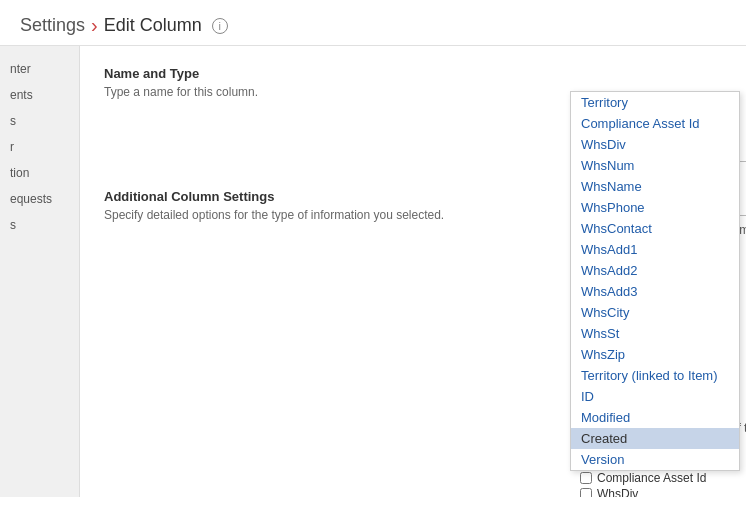 This screenshot has height=506, width=746. I want to click on dropdown-item-3: WhsNum, so click(655, 166).